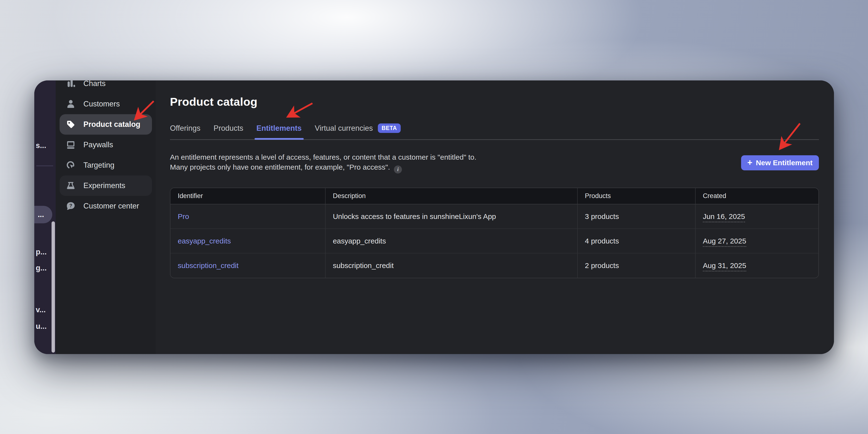  I want to click on sidebar-item-paywalls: Paywalls, so click(106, 145).